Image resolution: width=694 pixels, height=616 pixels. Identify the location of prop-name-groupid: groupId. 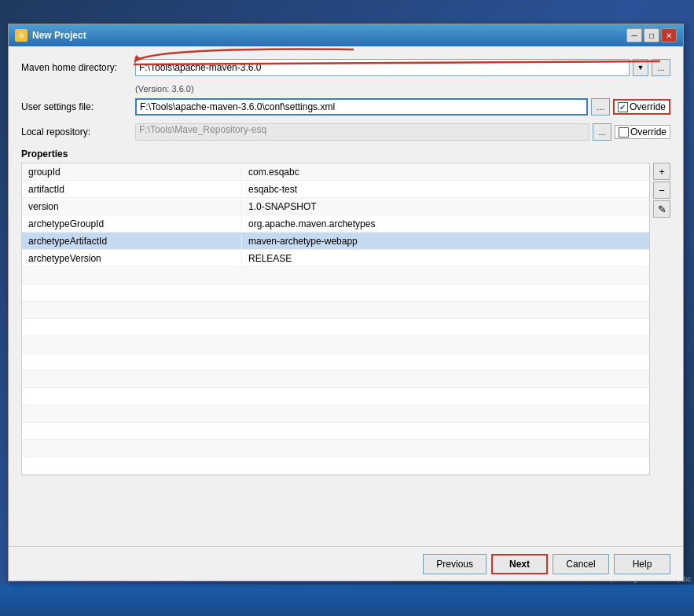
(132, 172).